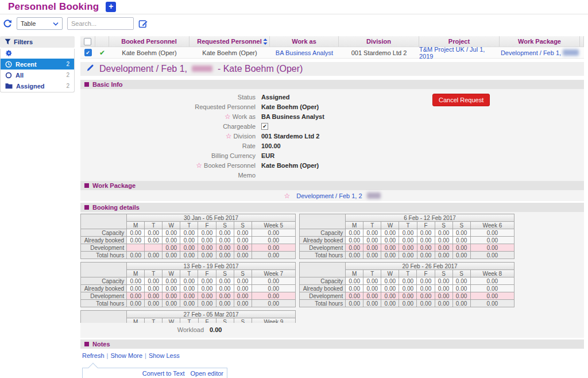 This screenshot has height=378, width=588. I want to click on booking-row-total-hours: Total hours0.000.000.000.000.000.000.000…, so click(188, 303).